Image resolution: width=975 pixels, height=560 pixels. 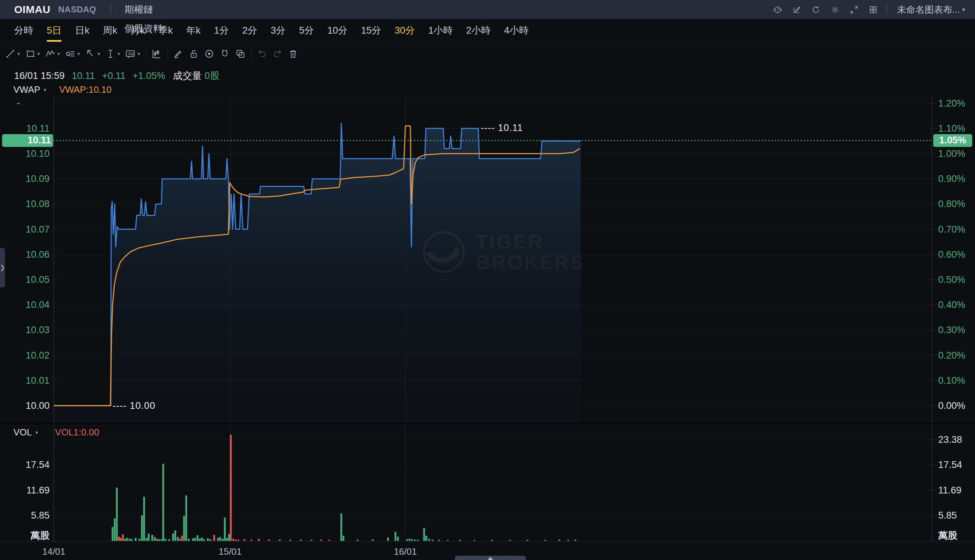 What do you see at coordinates (131, 54) in the screenshot?
I see `svg-text: Aa` at bounding box center [131, 54].